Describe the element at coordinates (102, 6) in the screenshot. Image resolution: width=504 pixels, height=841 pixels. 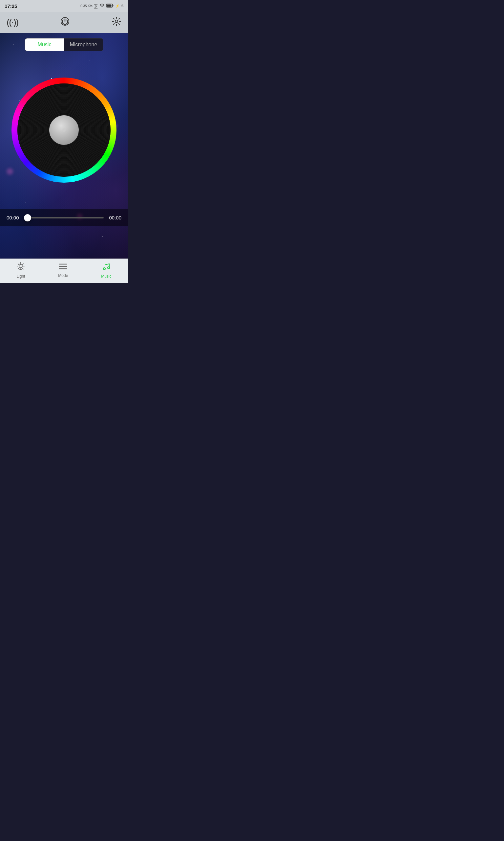
I see `status-icons: 0.35 K/s ⅀ ⚡ 5` at that location.